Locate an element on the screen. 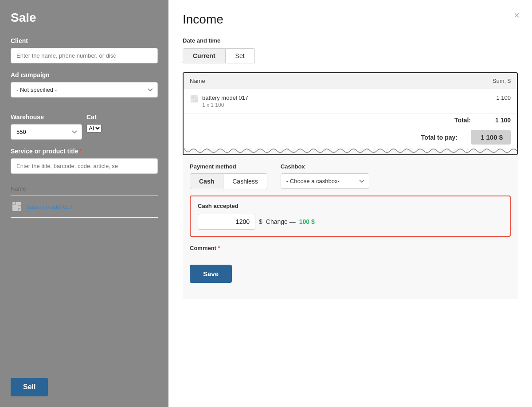 This screenshot has height=407, width=532. total-pay-value: 1 100 $ is located at coordinates (491, 137).